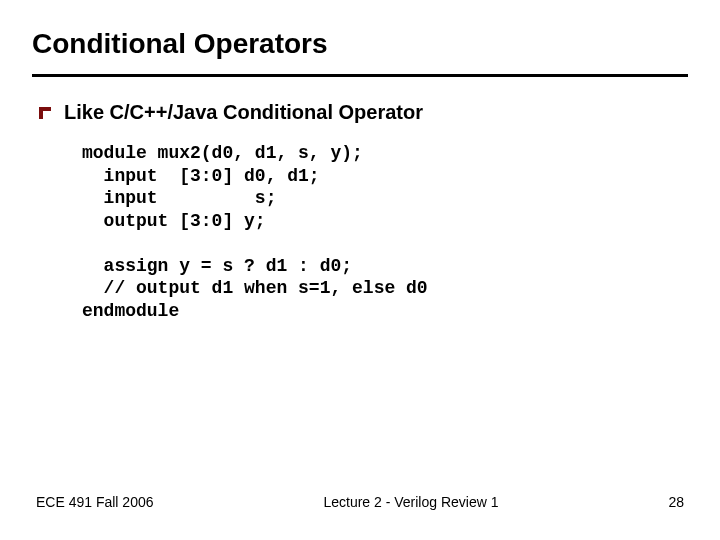 The height and width of the screenshot is (540, 720). What do you see at coordinates (363, 112) in the screenshot?
I see `bullet-item: Like C/C++/Java Conditional Operator` at bounding box center [363, 112].